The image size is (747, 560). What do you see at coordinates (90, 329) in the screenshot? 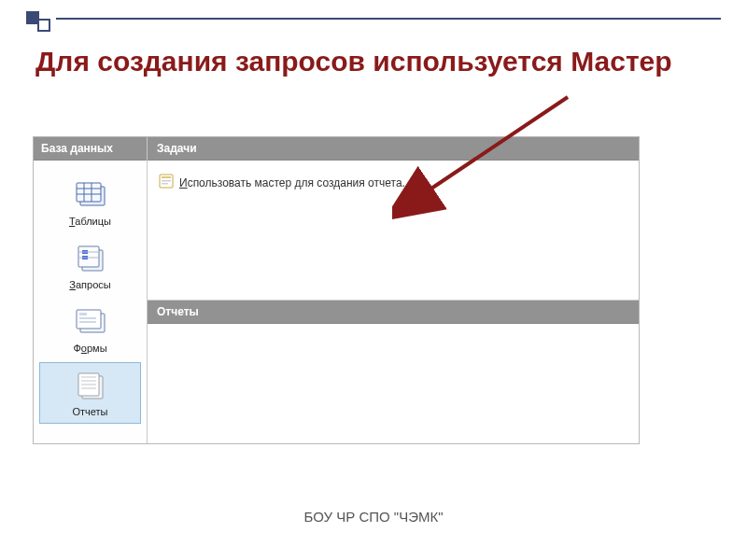
I see `sidebar-item-forms: Формы` at bounding box center [90, 329].